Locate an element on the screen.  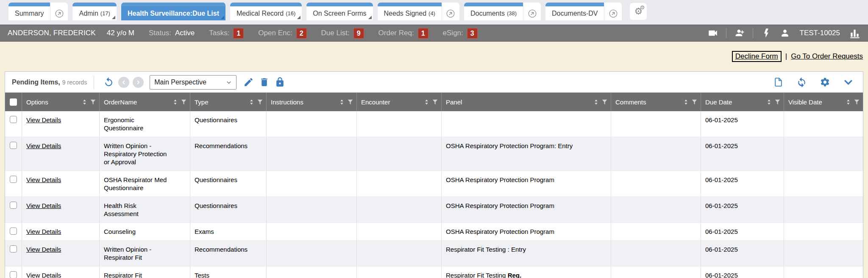
col-header-order-name: OrderName is located at coordinates (145, 102).